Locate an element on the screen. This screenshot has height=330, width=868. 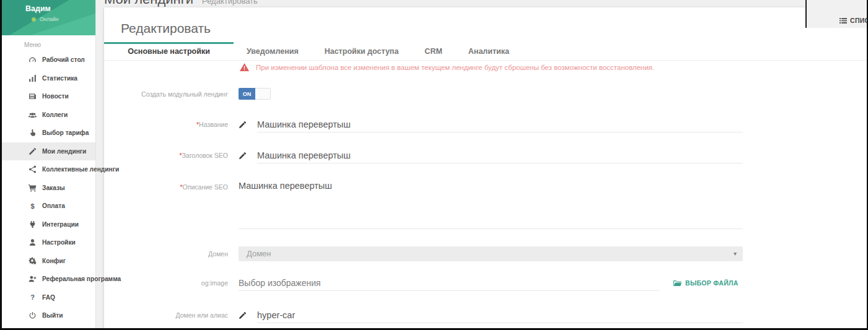
domain-select: Домен ▾ is located at coordinates (491, 254).